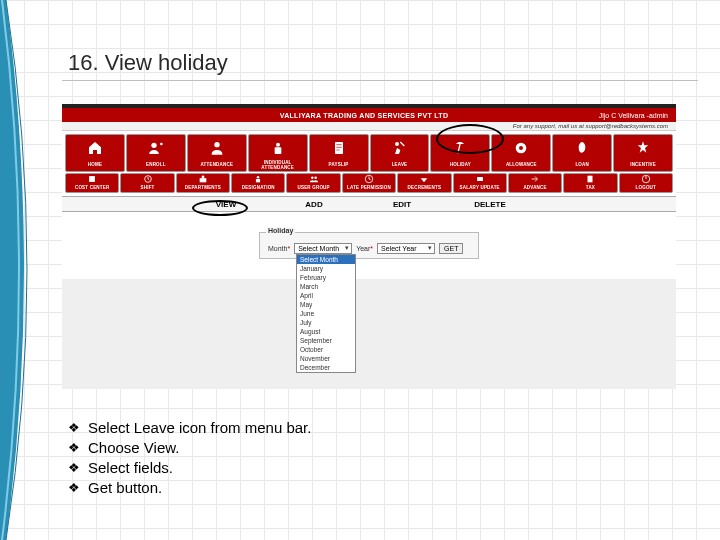 The image size is (720, 540). Describe the element at coordinates (460, 164) in the screenshot. I see `toolbar-label: HOLIDAY` at that location.